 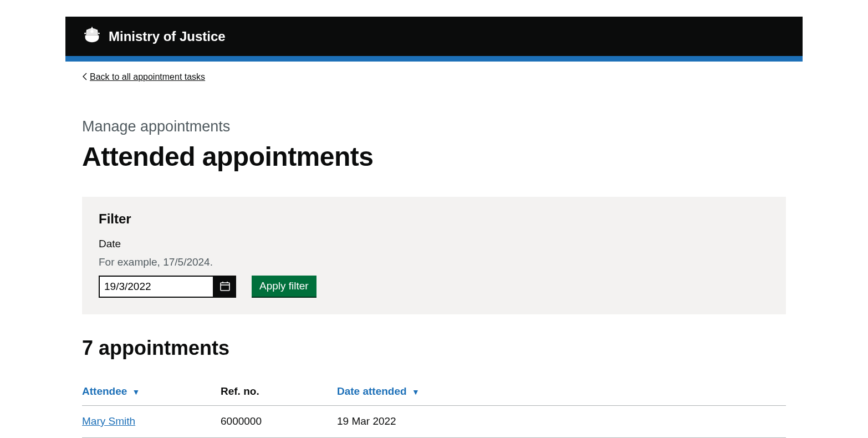 I want to click on chevron-left-icon, so click(x=85, y=78).